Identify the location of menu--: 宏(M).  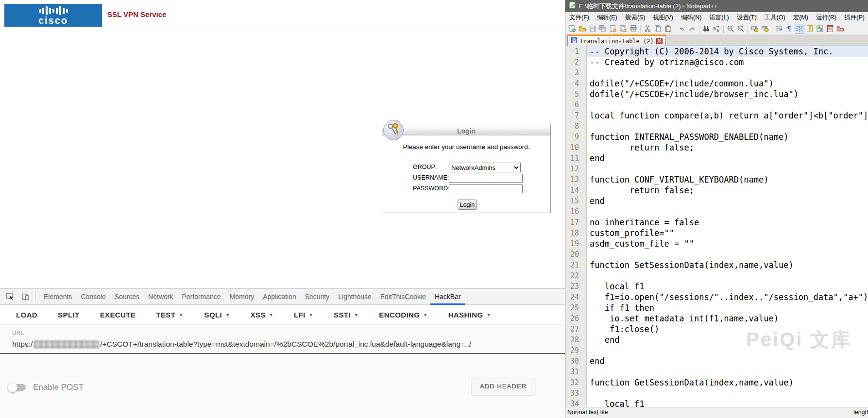
(800, 17).